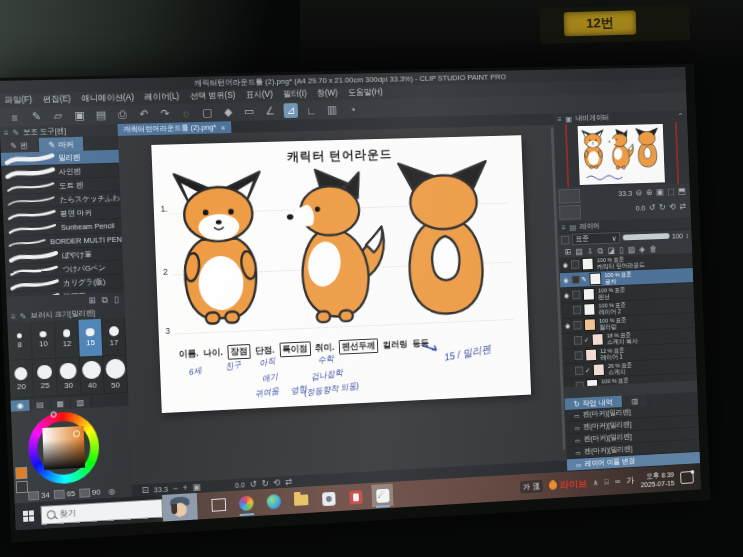 The height and width of the screenshot is (557, 743). I want to click on main-color-chip, so click(21, 474).